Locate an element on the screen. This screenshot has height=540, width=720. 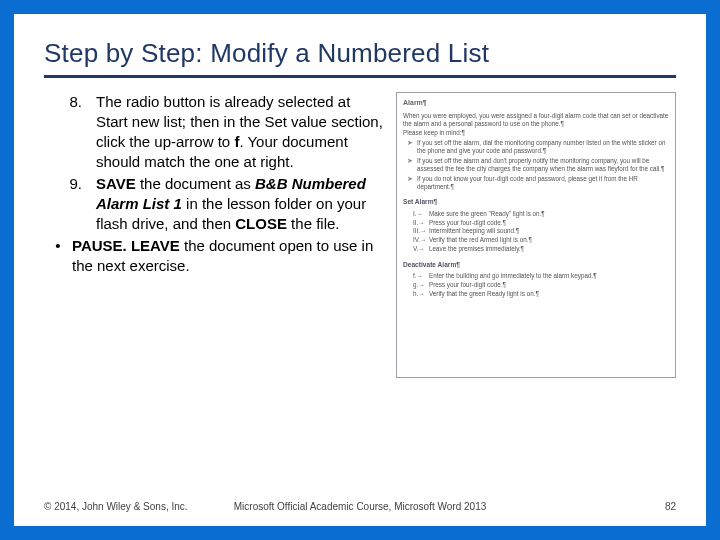
step-number: 9. is located at coordinates (70, 204).